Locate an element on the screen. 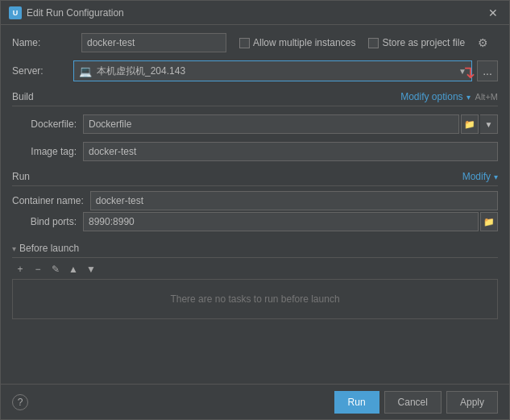 This screenshot has width=510, height=420. gear-icon: ⚙ is located at coordinates (483, 43).